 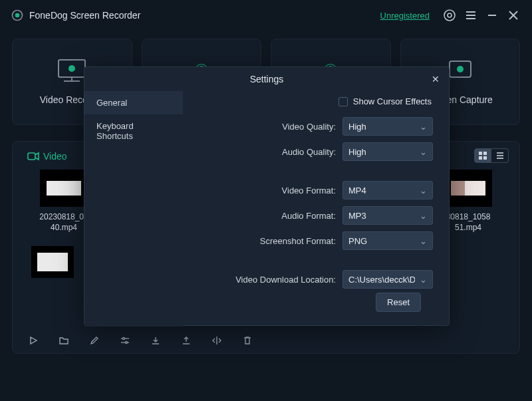 What do you see at coordinates (343, 102) in the screenshot?
I see `cursor-effects-checkbox` at bounding box center [343, 102].